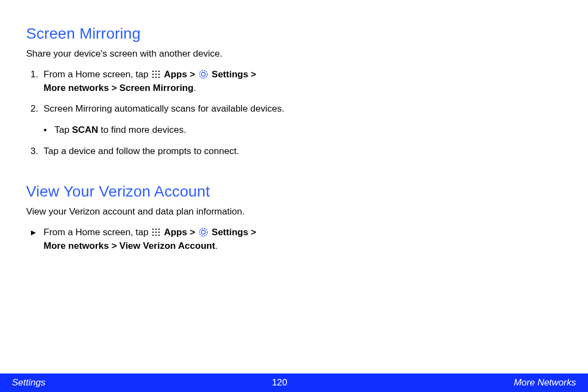 This screenshot has height=392, width=588. What do you see at coordinates (119, 88) in the screenshot?
I see `bold-path: More networks > Screen Mirroring` at bounding box center [119, 88].